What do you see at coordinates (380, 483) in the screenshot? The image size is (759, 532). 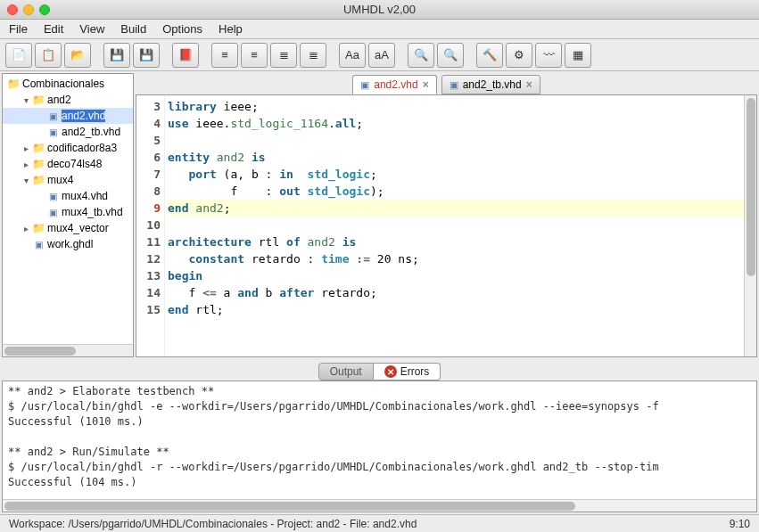 I see `console-line: Successful (104 ms.)` at bounding box center [380, 483].